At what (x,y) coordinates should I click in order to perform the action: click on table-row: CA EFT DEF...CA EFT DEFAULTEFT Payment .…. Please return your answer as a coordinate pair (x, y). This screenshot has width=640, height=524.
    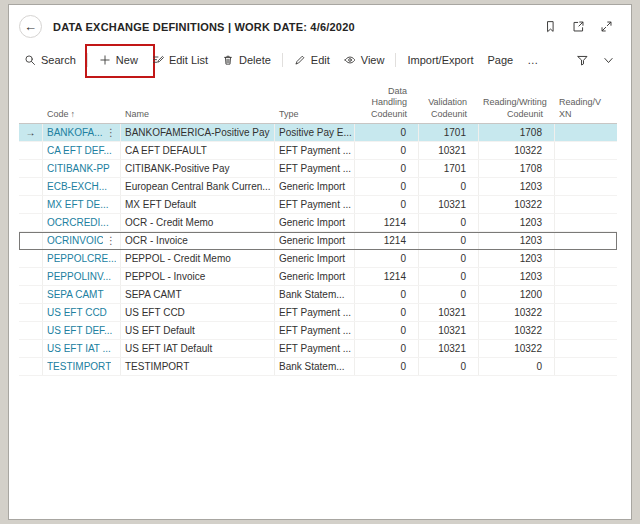
    Looking at the image, I should click on (318, 151).